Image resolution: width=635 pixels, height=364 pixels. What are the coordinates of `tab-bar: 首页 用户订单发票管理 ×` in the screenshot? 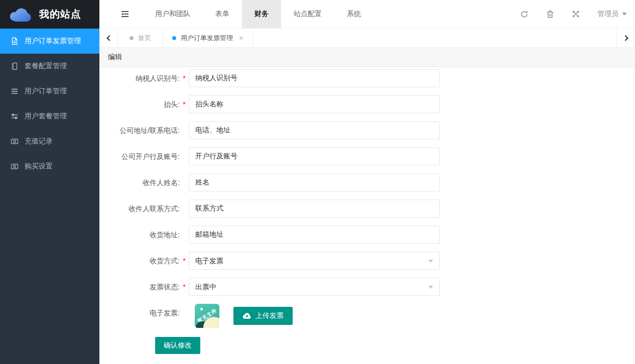 It's located at (367, 38).